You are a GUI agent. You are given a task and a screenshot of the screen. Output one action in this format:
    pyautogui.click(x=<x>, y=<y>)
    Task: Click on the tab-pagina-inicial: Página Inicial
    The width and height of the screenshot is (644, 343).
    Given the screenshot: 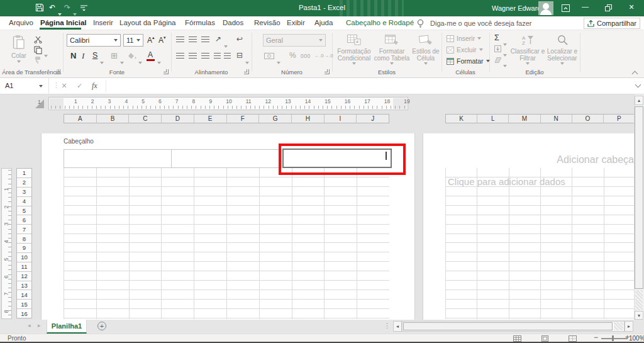 What is the action you would take?
    pyautogui.click(x=64, y=23)
    